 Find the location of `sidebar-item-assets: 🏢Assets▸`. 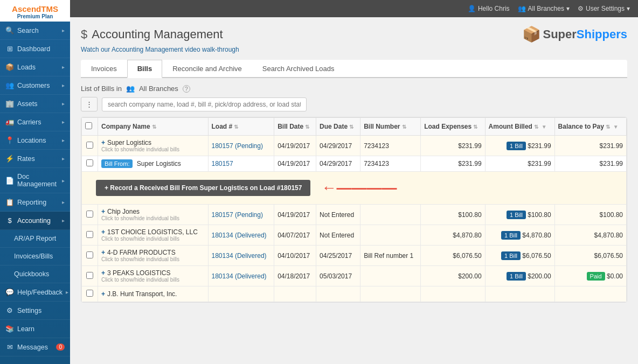

sidebar-item-assets: 🏢Assets▸ is located at coordinates (35, 104).